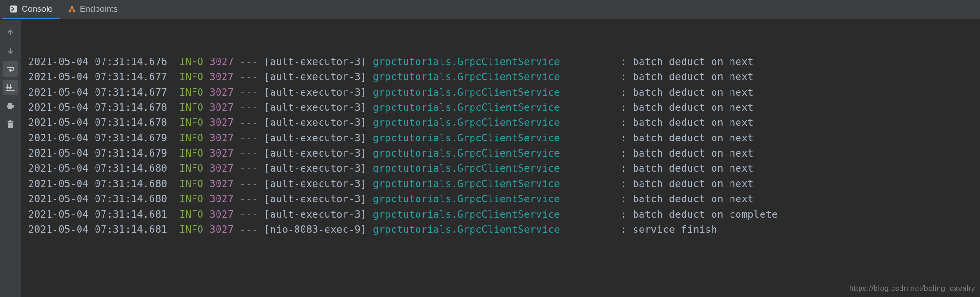 This screenshot has height=297, width=980. Describe the element at coordinates (98, 214) in the screenshot. I see `log-timestamp: 2021-05-04 07:31:14.681` at that location.